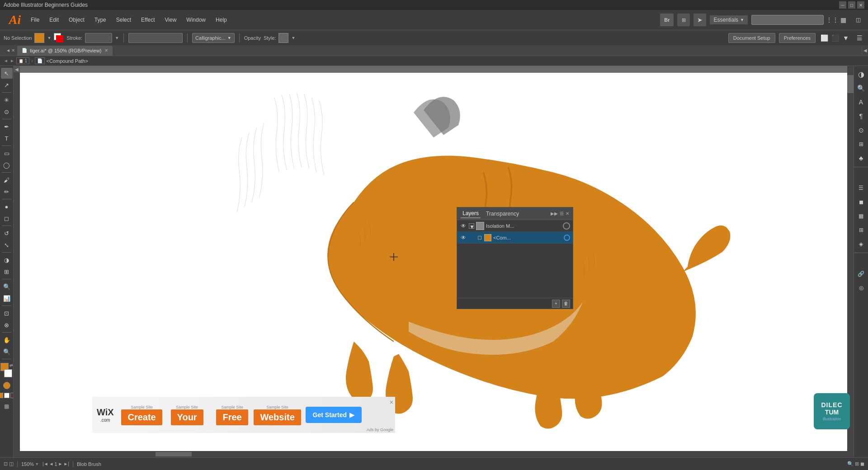 The height and width of the screenshot is (470, 868). I want to click on menu-type: Type, so click(100, 20).